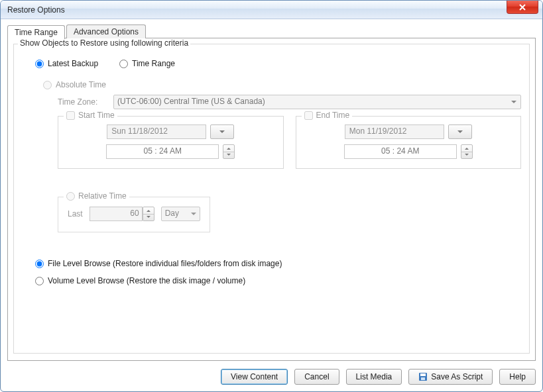  I want to click on save-as-script-button: Save As Script, so click(451, 377).